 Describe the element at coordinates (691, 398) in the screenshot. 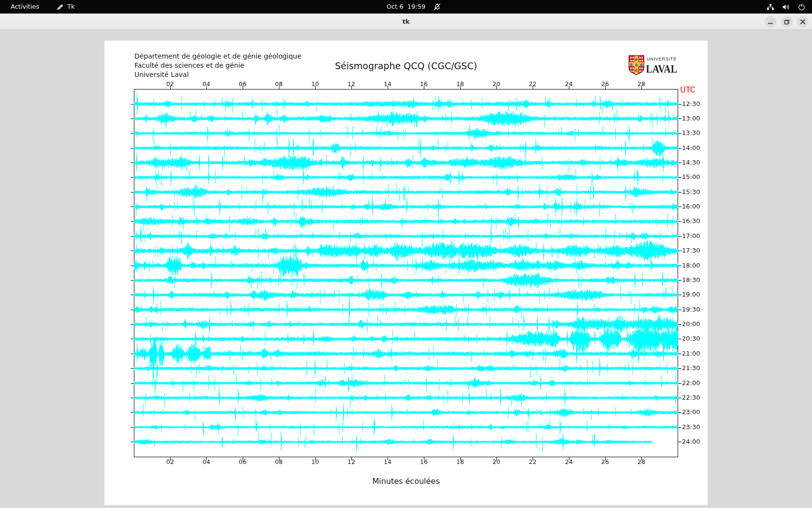

I see `utc-time-label: 22:30` at that location.